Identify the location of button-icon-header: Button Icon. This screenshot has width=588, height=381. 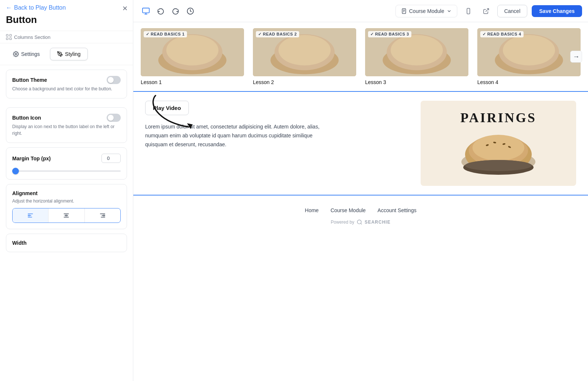
(67, 118).